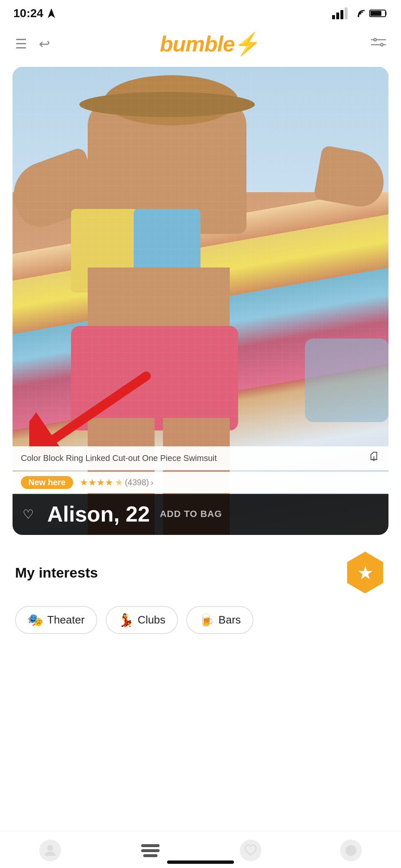  I want to click on nav-items, so click(200, 850).